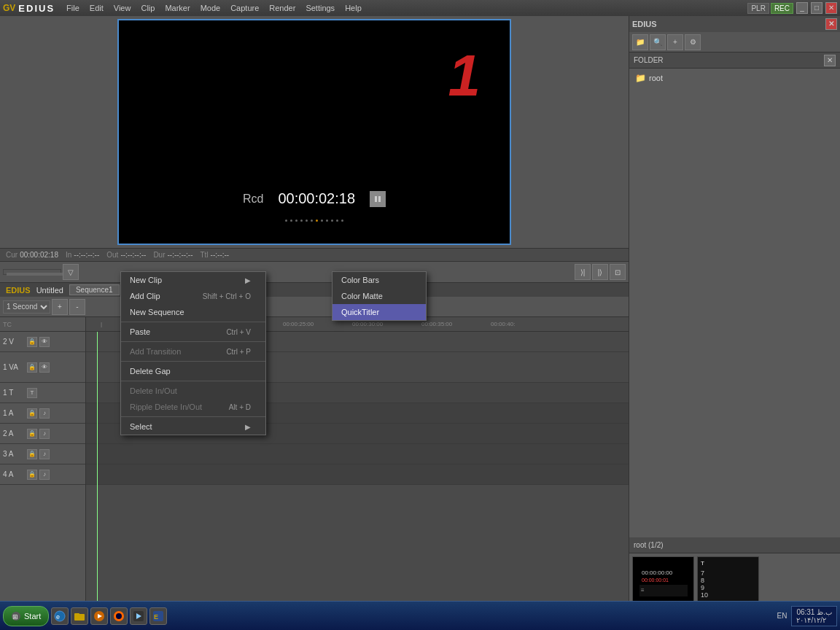 The width and height of the screenshot is (840, 630). Describe the element at coordinates (782, 615) in the screenshot. I see `language-indicator: EN` at that location.